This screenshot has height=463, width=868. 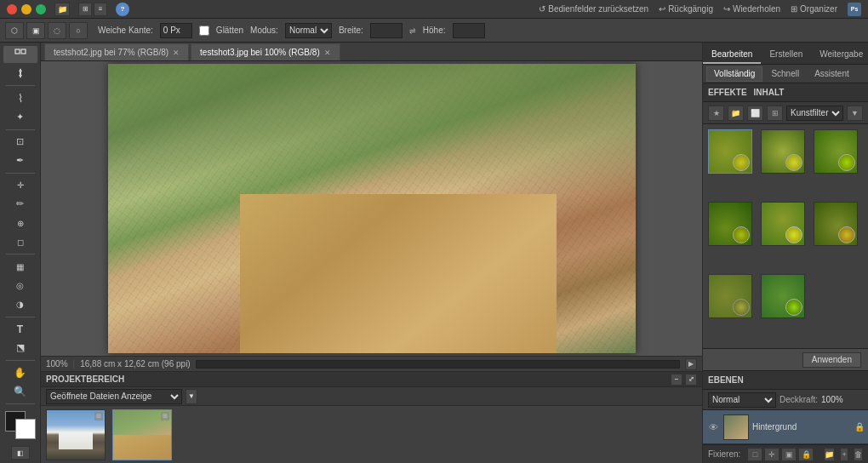 What do you see at coordinates (742, 400) in the screenshot?
I see `layer-mode-select: Normal` at bounding box center [742, 400].